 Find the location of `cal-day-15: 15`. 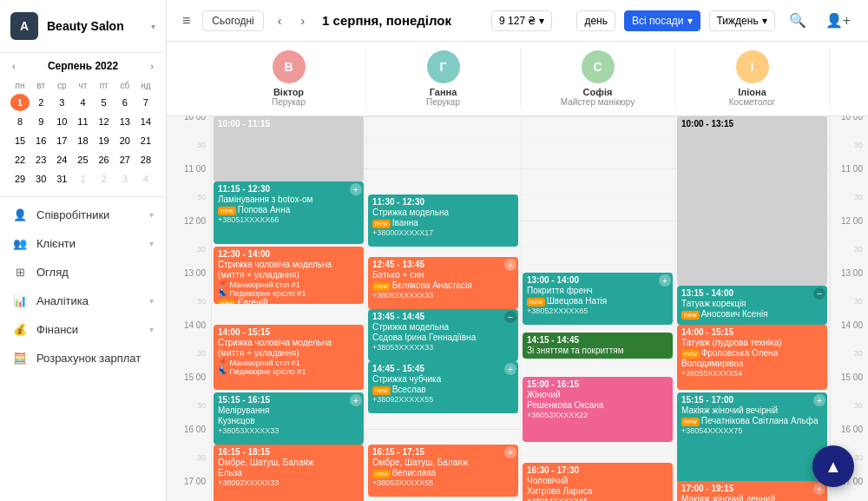

cal-day-15: 15 is located at coordinates (20, 141).